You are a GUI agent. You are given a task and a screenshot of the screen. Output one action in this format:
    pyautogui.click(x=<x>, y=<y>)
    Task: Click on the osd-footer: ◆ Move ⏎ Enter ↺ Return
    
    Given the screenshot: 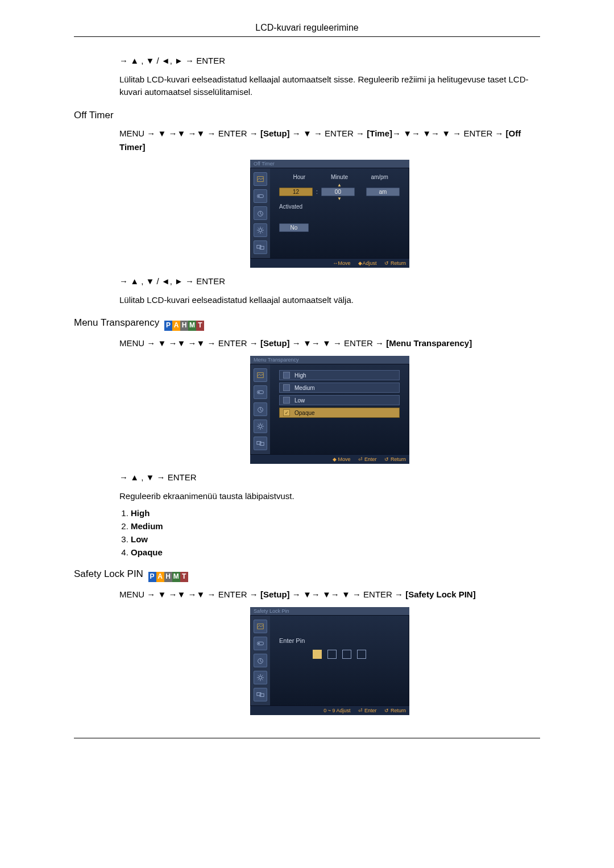 What is the action you would take?
    pyautogui.click(x=330, y=459)
    